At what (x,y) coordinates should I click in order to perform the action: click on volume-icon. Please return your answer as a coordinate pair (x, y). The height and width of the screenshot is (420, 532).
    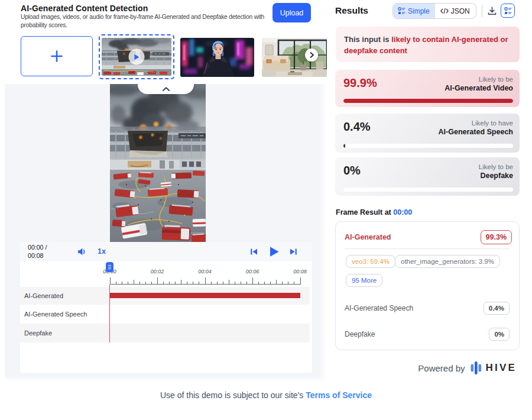
    Looking at the image, I should click on (82, 252).